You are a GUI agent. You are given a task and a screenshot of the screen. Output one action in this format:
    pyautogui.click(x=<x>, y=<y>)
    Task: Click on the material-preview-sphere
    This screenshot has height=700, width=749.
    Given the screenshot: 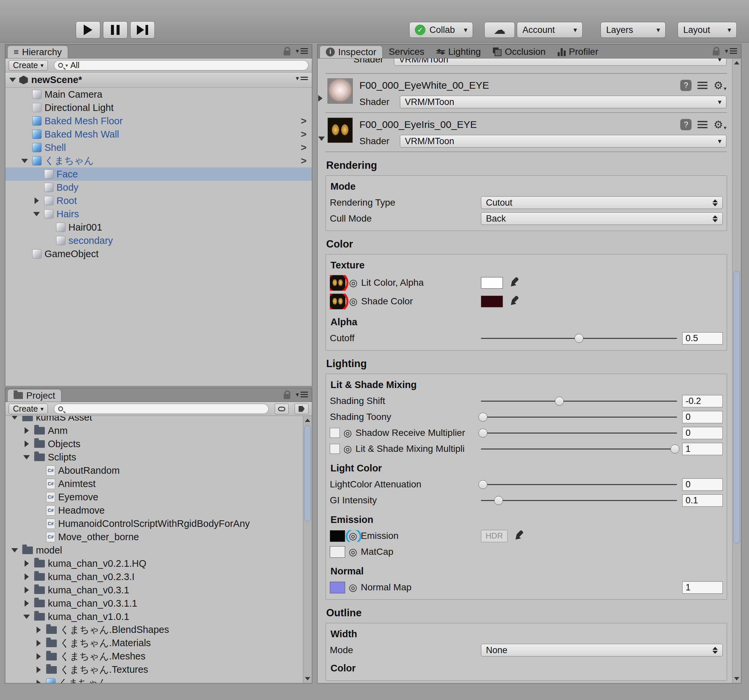 What is the action you would take?
    pyautogui.click(x=340, y=91)
    